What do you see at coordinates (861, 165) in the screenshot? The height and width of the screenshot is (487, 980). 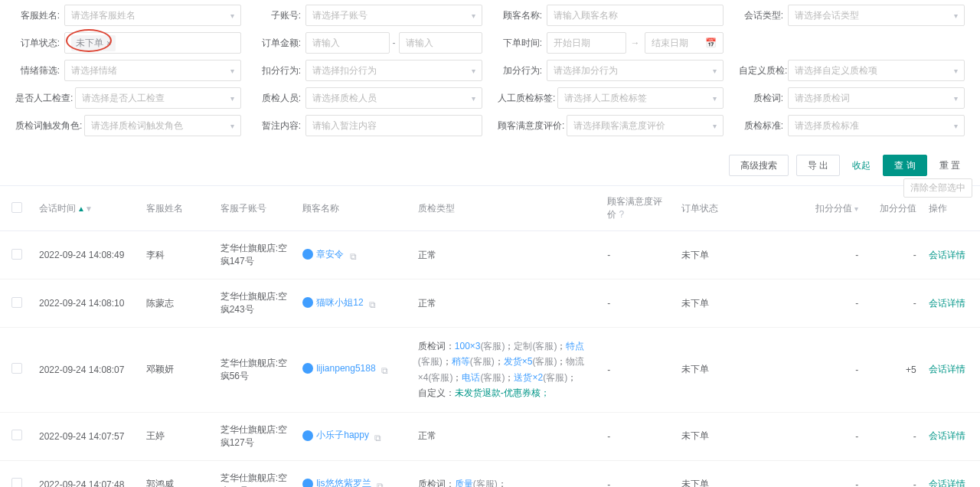 I see `collapse-button: 收起` at bounding box center [861, 165].